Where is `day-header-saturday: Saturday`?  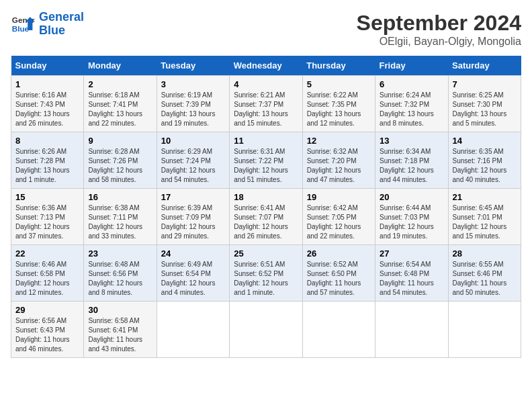
day-header-saturday: Saturday is located at coordinates (484, 66).